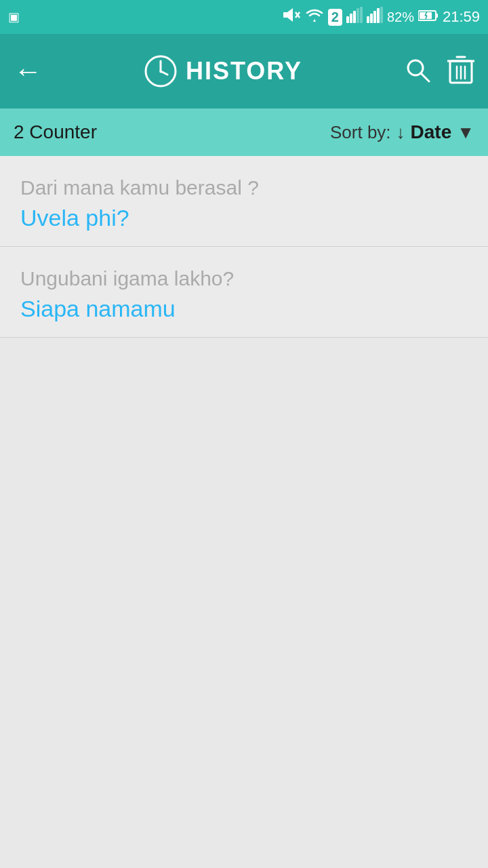 The height and width of the screenshot is (868, 488). I want to click on app-bar-actions, so click(439, 71).